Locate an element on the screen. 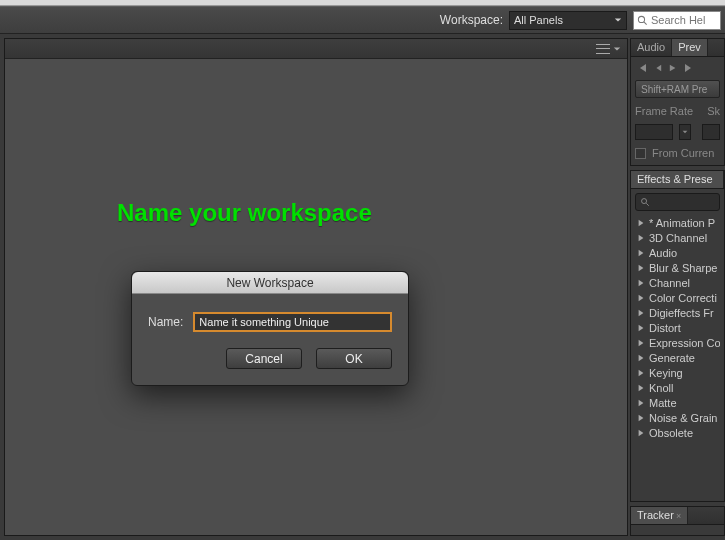 The image size is (725, 540). shift-ram-preview-button: Shift+RAM Pre is located at coordinates (678, 89).